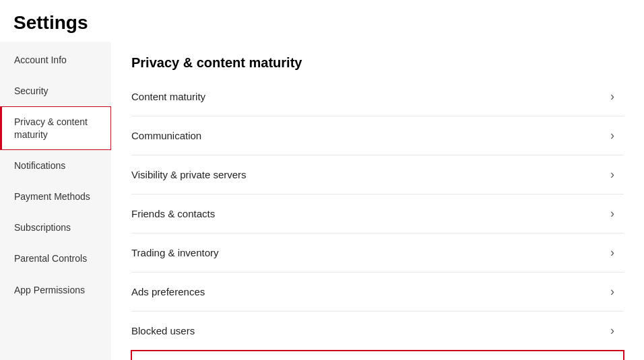  I want to click on menu-item-label-content-maturity: Content maturity, so click(168, 97).